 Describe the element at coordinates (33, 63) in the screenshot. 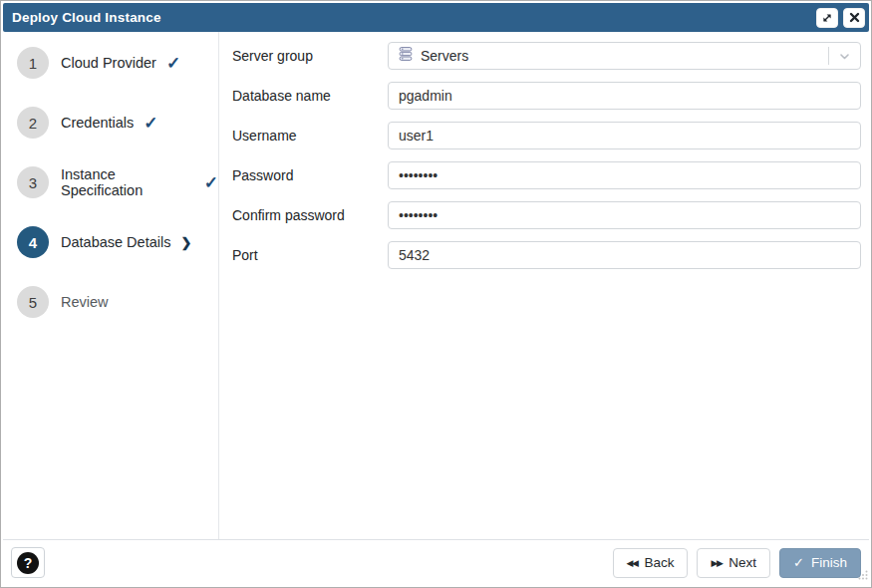

I see `step-number-badge: 1` at that location.